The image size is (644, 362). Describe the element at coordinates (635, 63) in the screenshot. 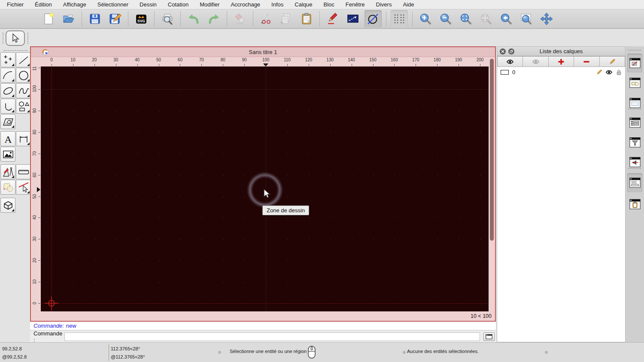

I see `dock-layer-list-button` at that location.